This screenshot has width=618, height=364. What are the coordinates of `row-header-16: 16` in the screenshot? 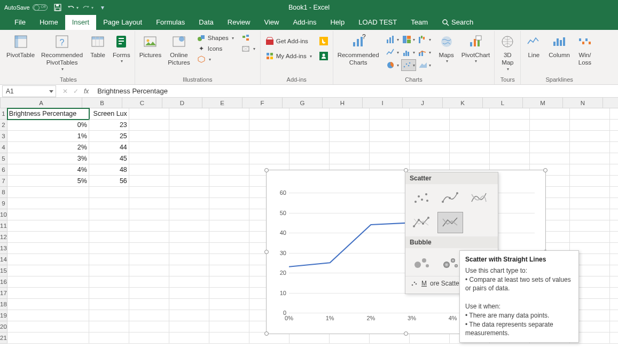 It's located at (4, 282).